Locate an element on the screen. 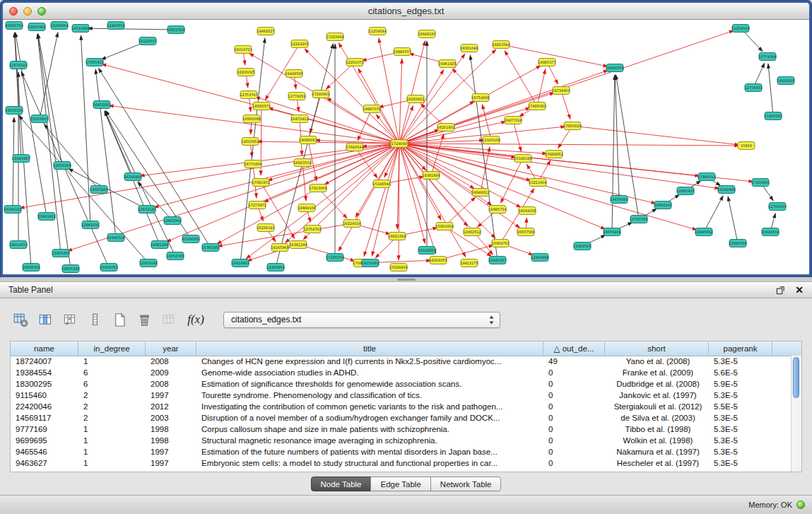  network-node: 16472412 is located at coordinates (300, 119).